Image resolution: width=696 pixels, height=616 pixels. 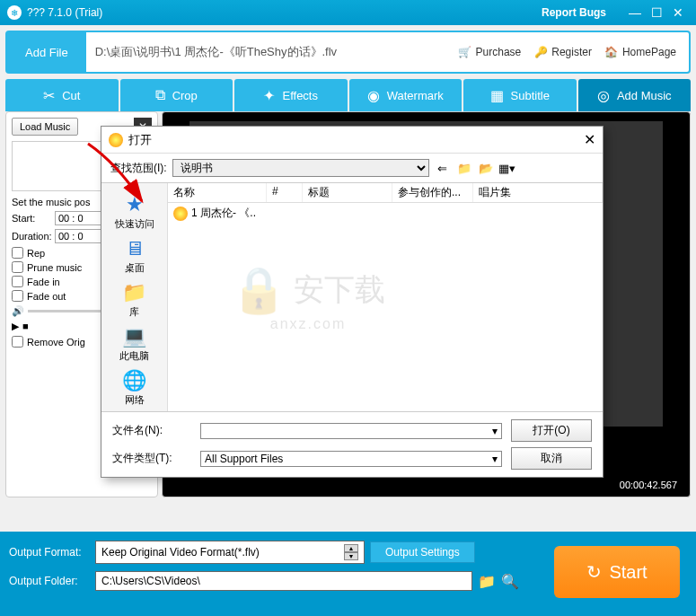 What do you see at coordinates (385, 193) in the screenshot?
I see `list-header: 名称 # 标题 参与创作的... 唱片集` at bounding box center [385, 193].